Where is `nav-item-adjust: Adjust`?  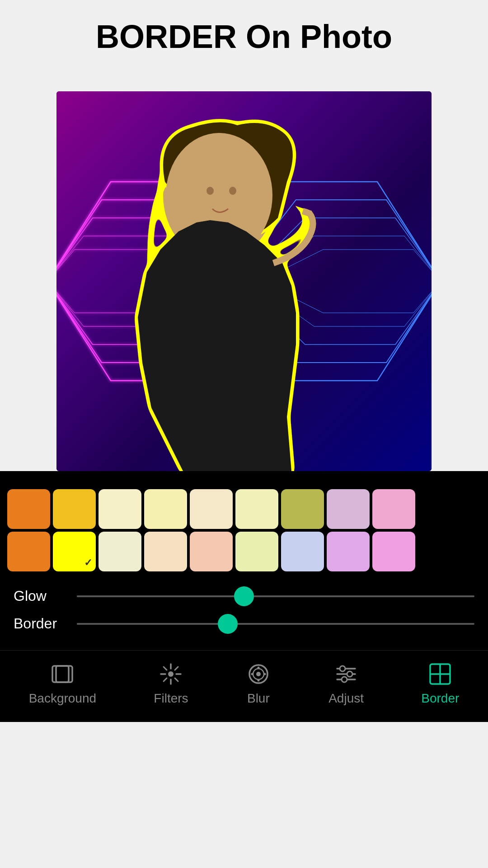 nav-item-adjust: Adjust is located at coordinates (346, 684).